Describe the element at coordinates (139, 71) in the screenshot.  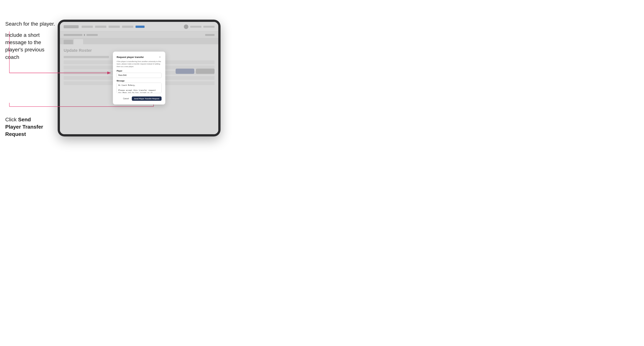
I see `player-label: Player` at that location.